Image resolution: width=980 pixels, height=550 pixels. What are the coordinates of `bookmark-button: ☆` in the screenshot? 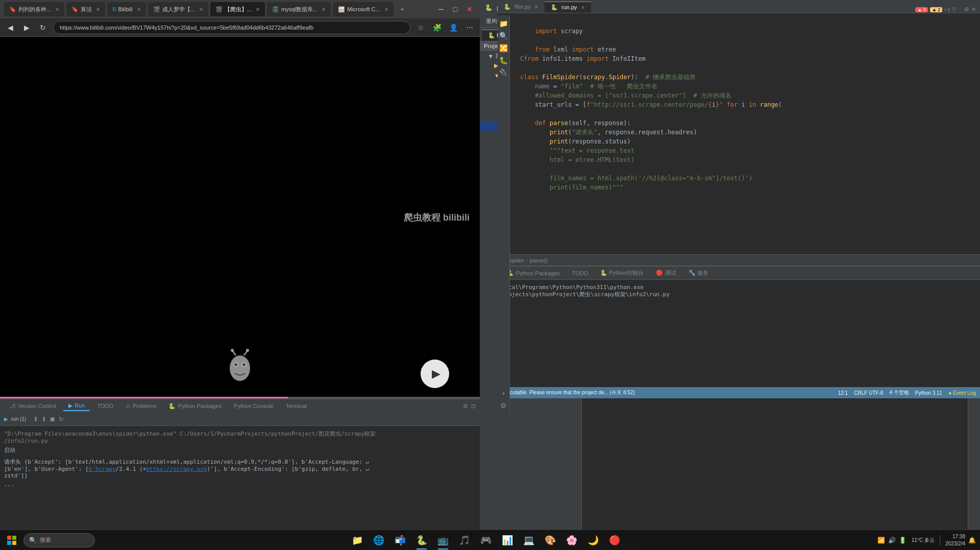 It's located at (421, 28).